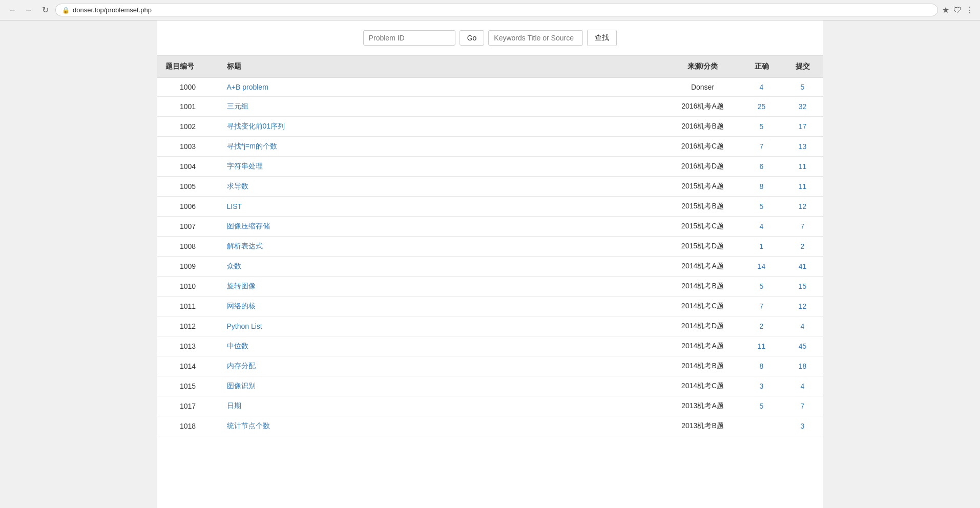  Describe the element at coordinates (442, 266) in the screenshot. I see `cell-title: 众数` at that location.